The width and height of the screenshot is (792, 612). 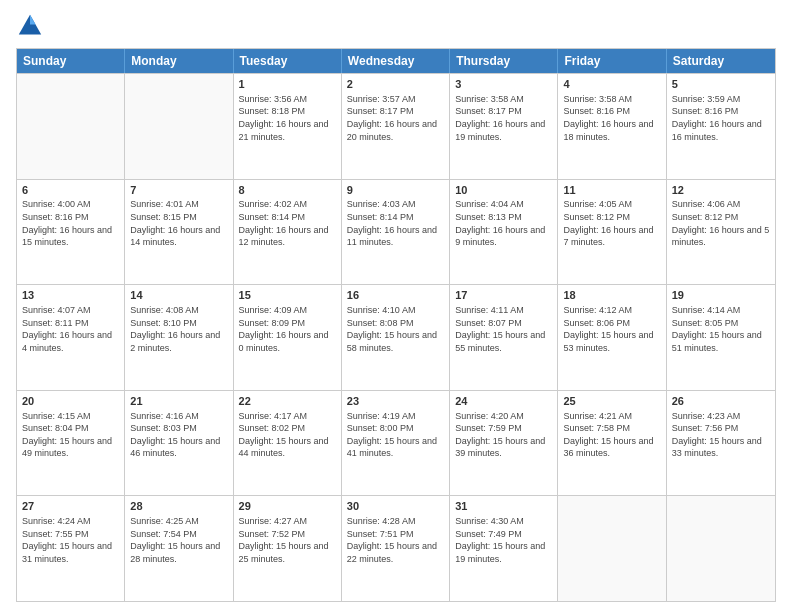 What do you see at coordinates (721, 232) in the screenshot?
I see `cal-cell: 12Sunrise: 4:06 AM Sunset: 8:12 PM Dayli…` at bounding box center [721, 232].